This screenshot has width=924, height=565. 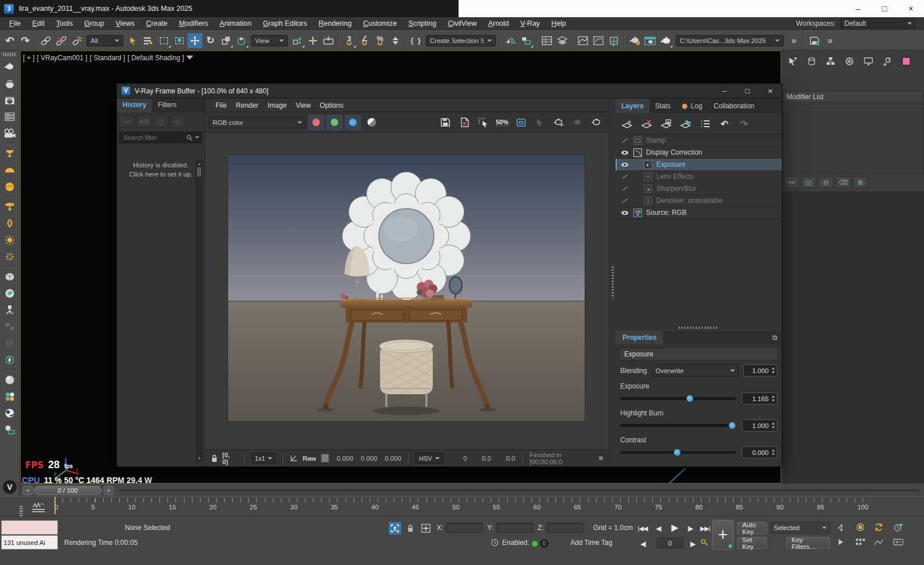 What do you see at coordinates (612, 282) in the screenshot?
I see `vfb-panel-splitter` at bounding box center [612, 282].